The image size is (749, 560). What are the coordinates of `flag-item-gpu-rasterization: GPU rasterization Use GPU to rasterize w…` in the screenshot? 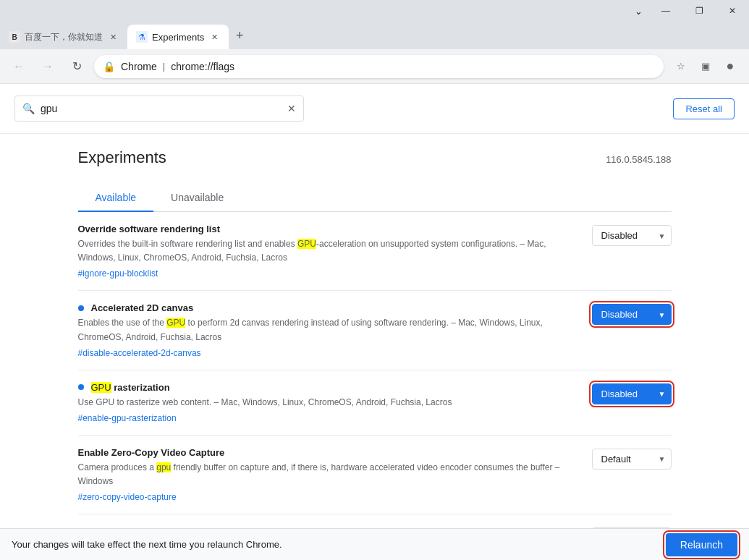 It's located at (375, 403).